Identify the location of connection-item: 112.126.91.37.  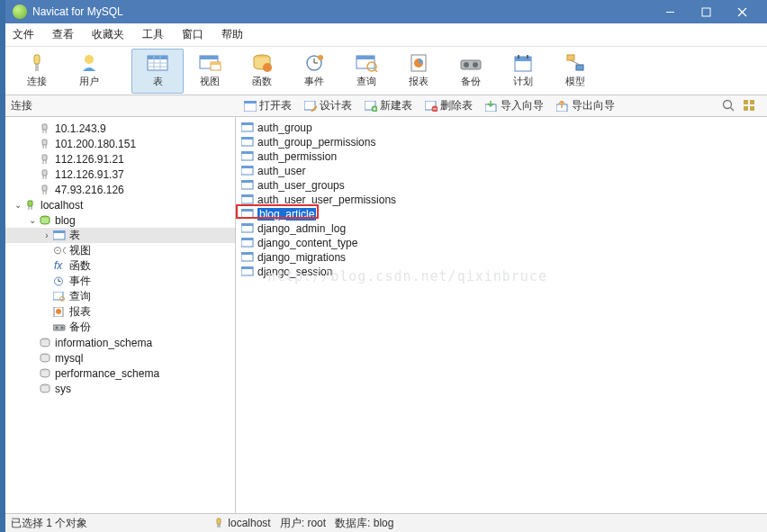
(121, 175).